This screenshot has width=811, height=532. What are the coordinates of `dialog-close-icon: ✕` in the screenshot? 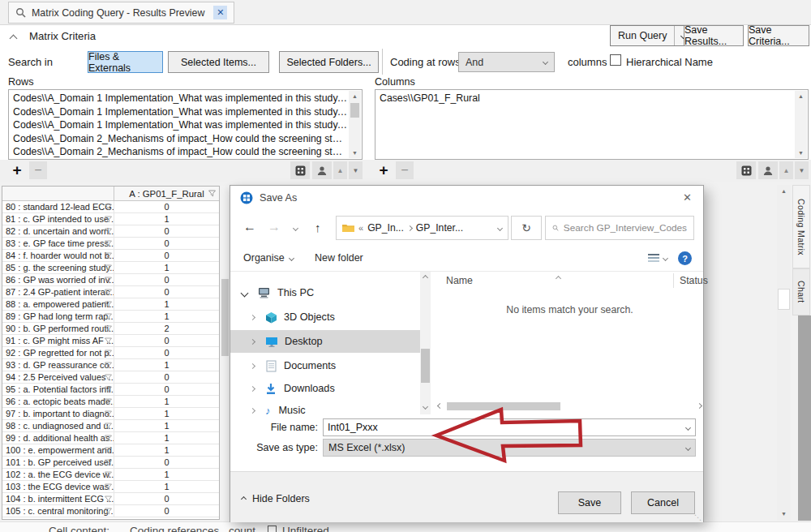 It's located at (688, 198).